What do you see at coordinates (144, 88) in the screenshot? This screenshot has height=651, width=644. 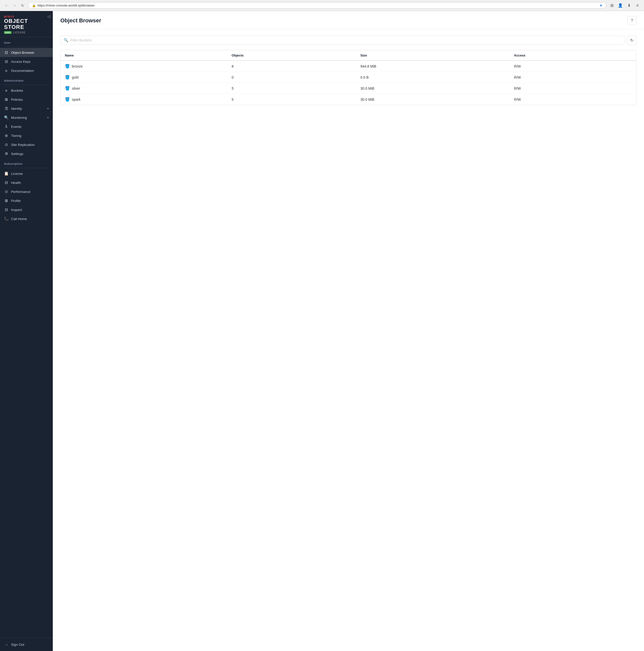 I see `bucket-name-cell: 🪣 silver` at bounding box center [144, 88].